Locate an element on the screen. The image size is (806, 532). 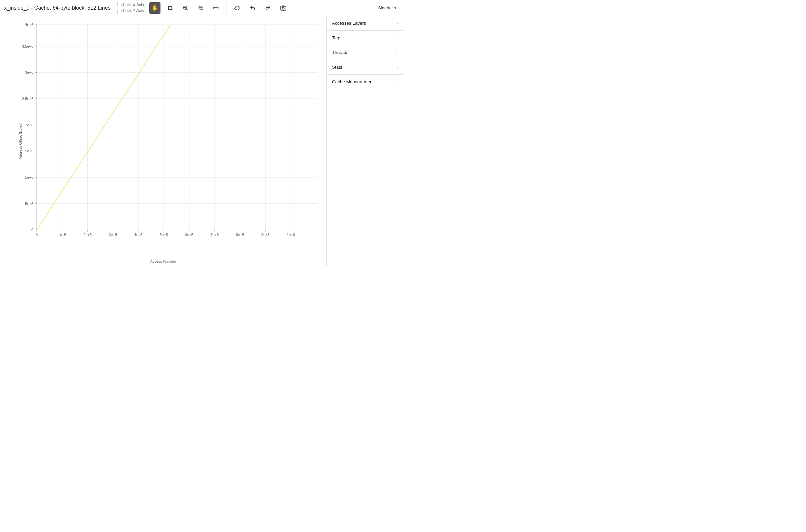
sidebar-section-threads-header: Threads › is located at coordinates (365, 53).